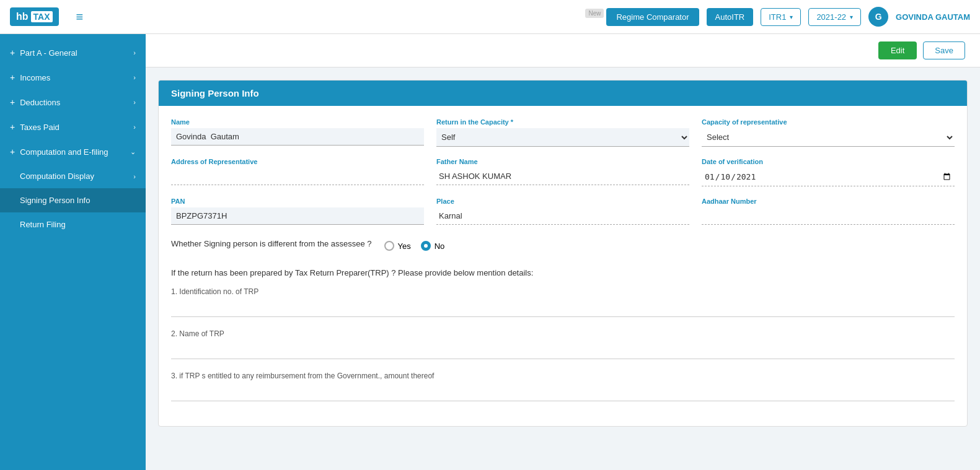 The width and height of the screenshot is (980, 470). Describe the element at coordinates (563, 376) in the screenshot. I see `trp-field-3-label: 3. if TRP s entitled to any reimbursemen…` at that location.